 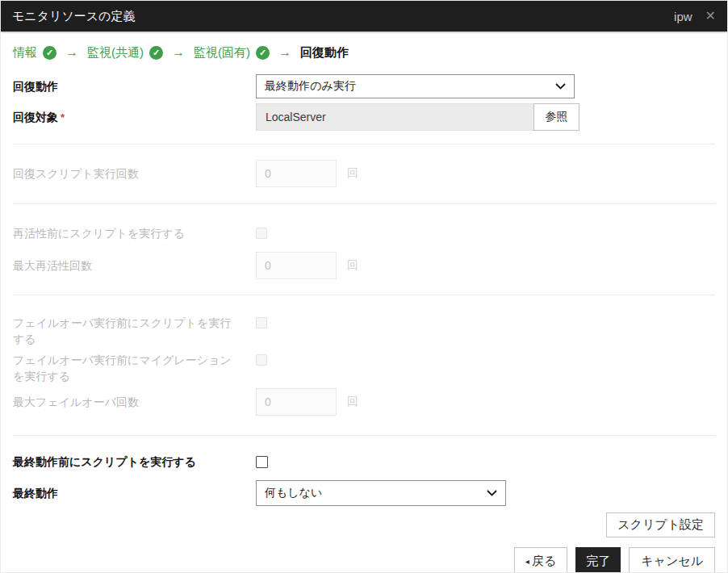 I want to click on triangle-left-icon: ◂, so click(x=528, y=562).